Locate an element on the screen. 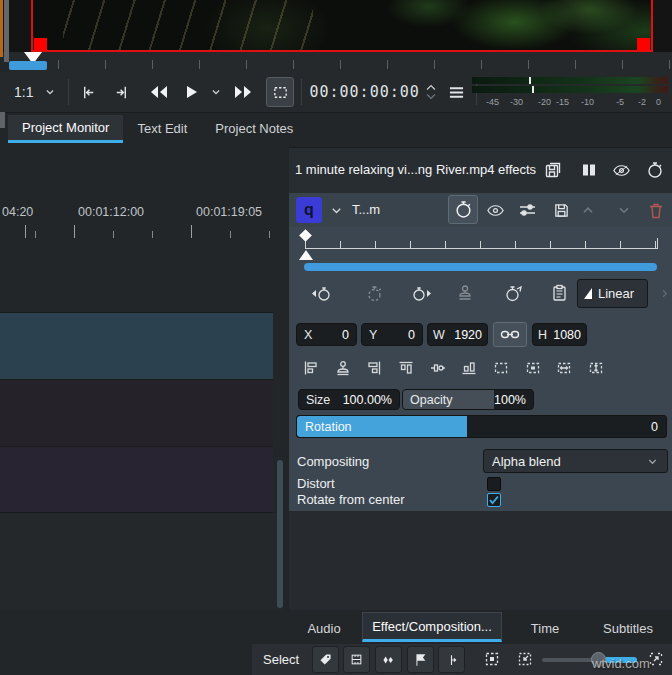 This screenshot has height=675, width=672. monitor-edit-mode-toggle is located at coordinates (280, 92).